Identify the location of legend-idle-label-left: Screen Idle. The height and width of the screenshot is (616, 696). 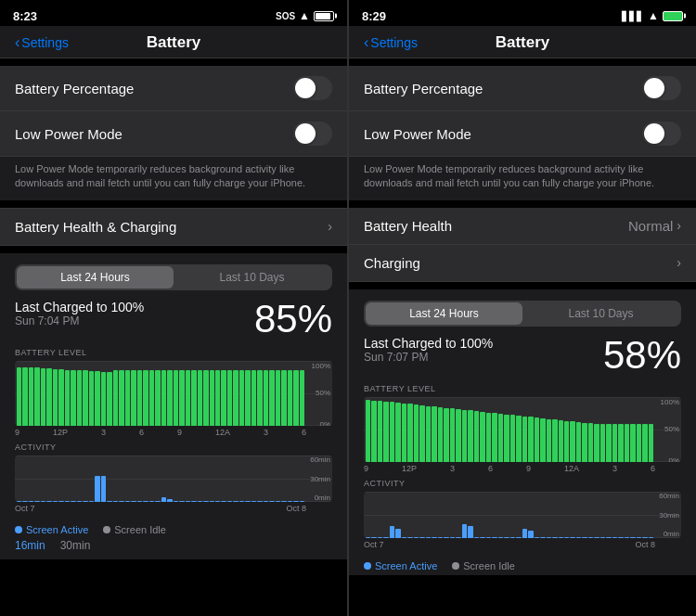
(140, 530).